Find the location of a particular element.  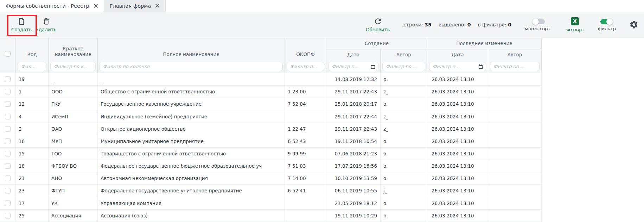

table-row: 16 МУП Муниципальное унитарное предприят… is located at coordinates (271, 142).